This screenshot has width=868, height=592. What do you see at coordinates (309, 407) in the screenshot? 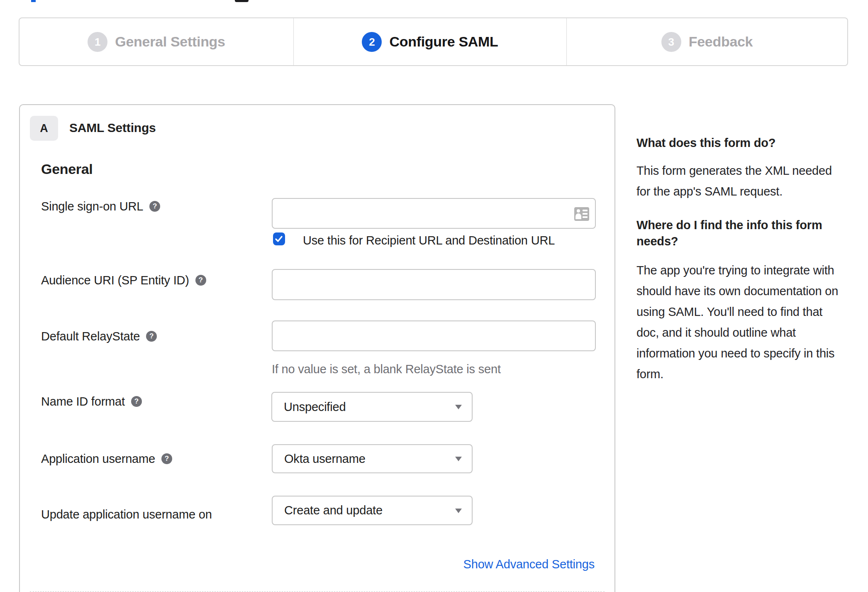
I see `nameid-format-value: Unspecified` at bounding box center [309, 407].